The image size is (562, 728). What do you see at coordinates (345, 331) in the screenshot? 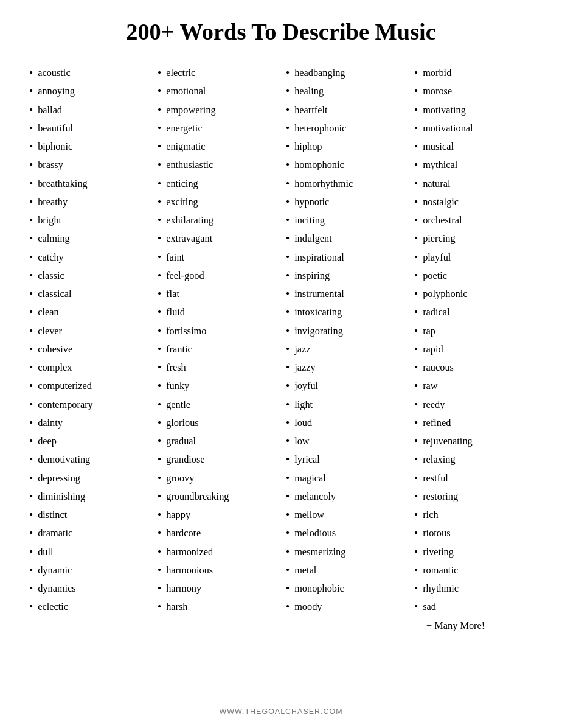
I see `list-item: invigorating` at bounding box center [345, 331].